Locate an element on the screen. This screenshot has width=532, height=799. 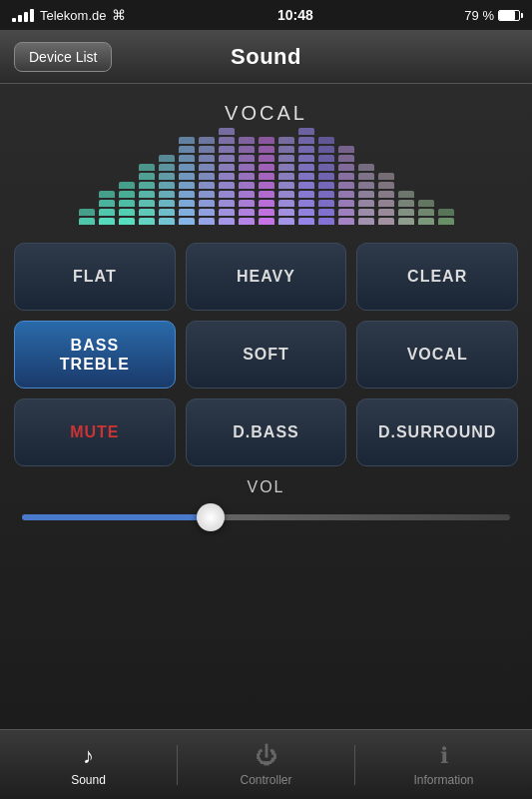
tab-item-controller: ⏻Controller is located at coordinates (266, 765).